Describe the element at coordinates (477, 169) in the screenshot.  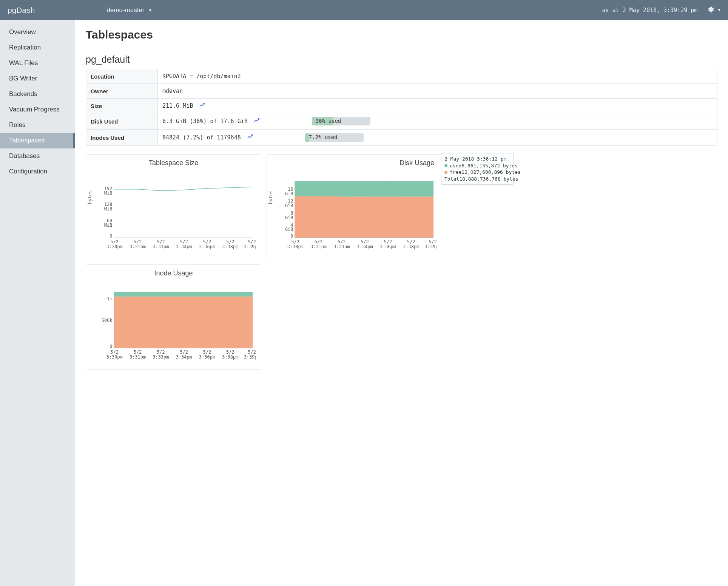
I see `chart-tooltip: 2 May 2018 3:36:12 pm used6,861,135,872 …` at that location.